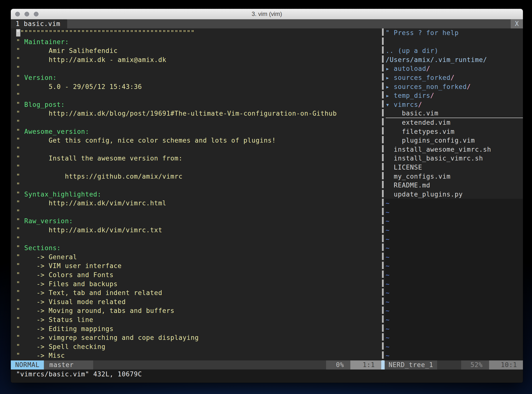 The height and width of the screenshot is (394, 532). I want to click on editor-line: " -> Colors and Fonts, so click(199, 275).